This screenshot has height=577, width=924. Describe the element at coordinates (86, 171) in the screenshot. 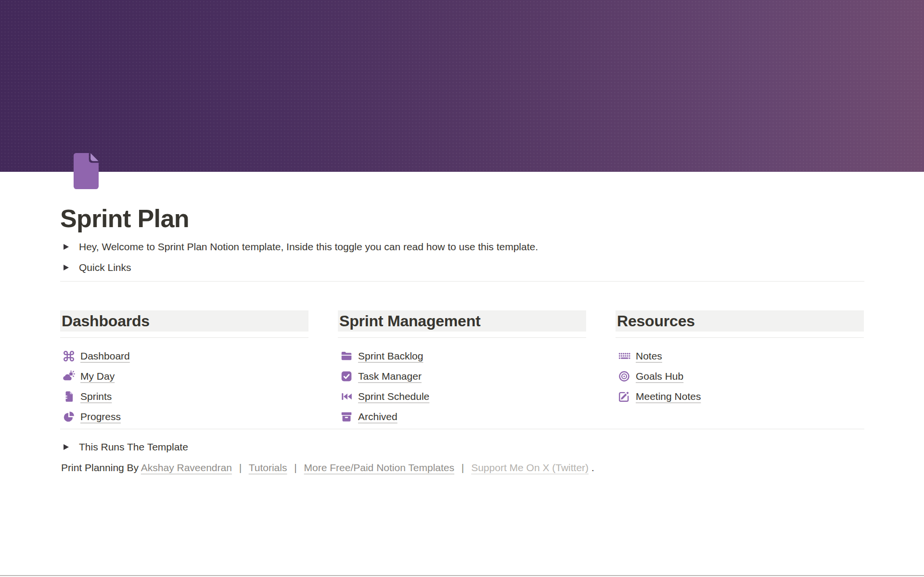

I see `page-icon-document` at that location.